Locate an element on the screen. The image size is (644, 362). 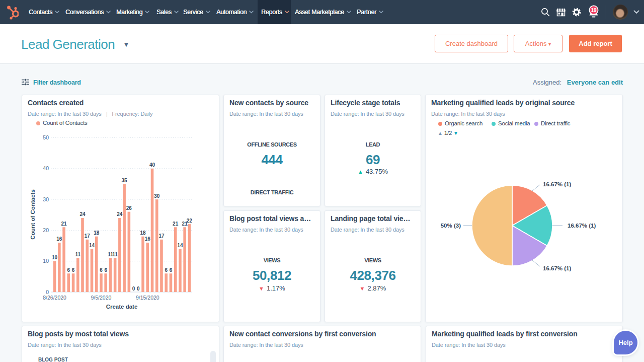
svg-text: 22 is located at coordinates (190, 221).